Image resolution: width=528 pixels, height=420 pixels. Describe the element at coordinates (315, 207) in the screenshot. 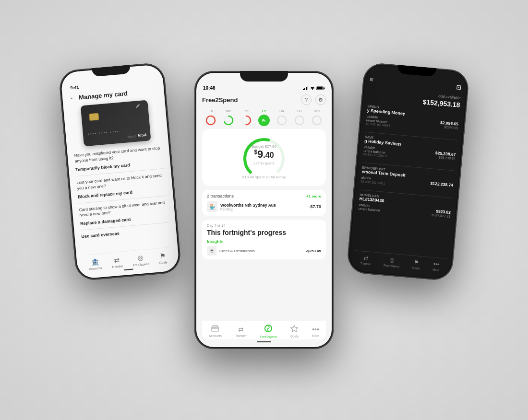

I see `transaction-amount: -$7.70` at that location.